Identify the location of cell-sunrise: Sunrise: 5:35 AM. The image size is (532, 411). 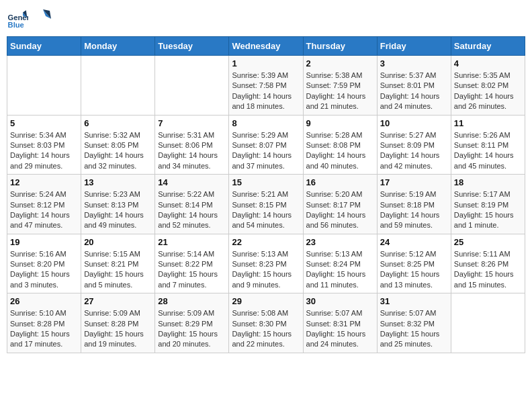
(488, 75).